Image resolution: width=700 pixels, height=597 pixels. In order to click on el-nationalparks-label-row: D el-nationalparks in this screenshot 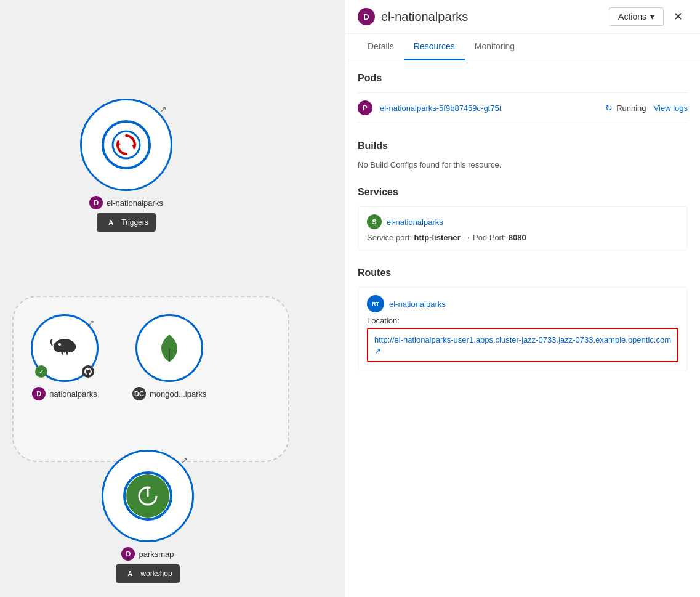, I will do `click(126, 203)`.